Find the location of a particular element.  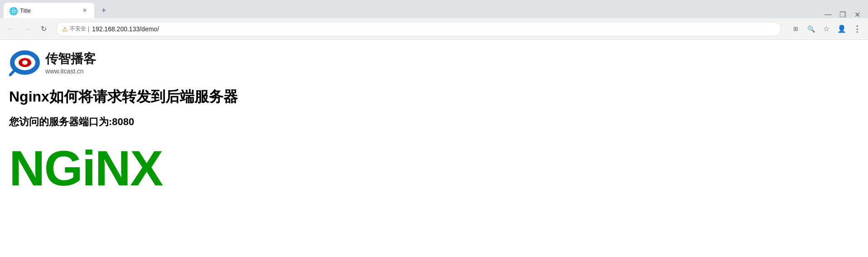

minimize-button: — is located at coordinates (828, 15).